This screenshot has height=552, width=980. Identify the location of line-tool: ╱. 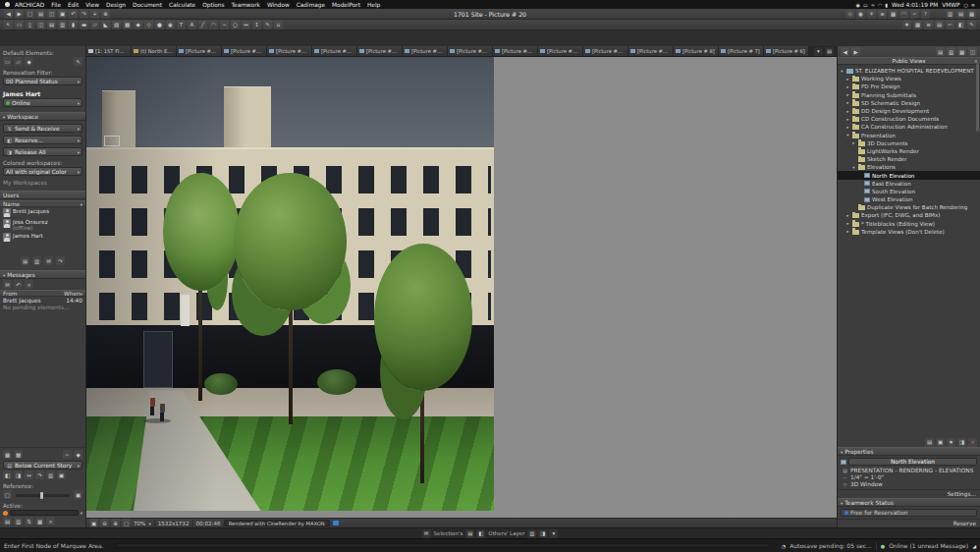
(202, 26).